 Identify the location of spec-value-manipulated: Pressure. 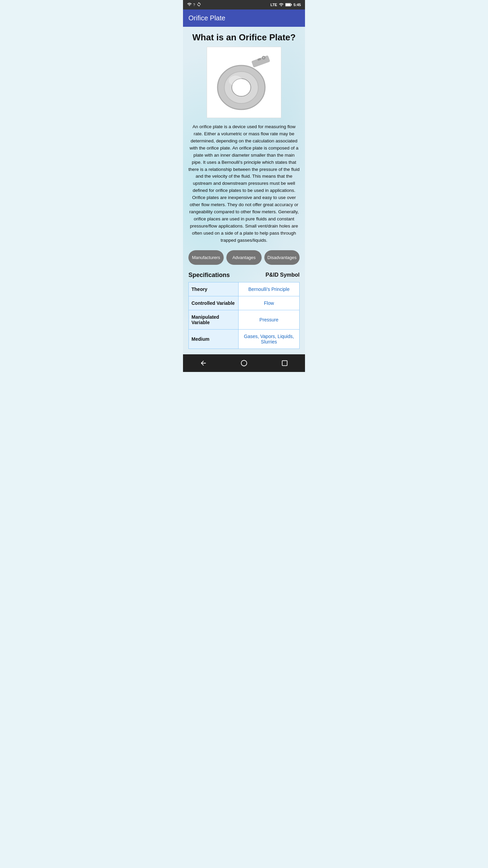
(269, 319).